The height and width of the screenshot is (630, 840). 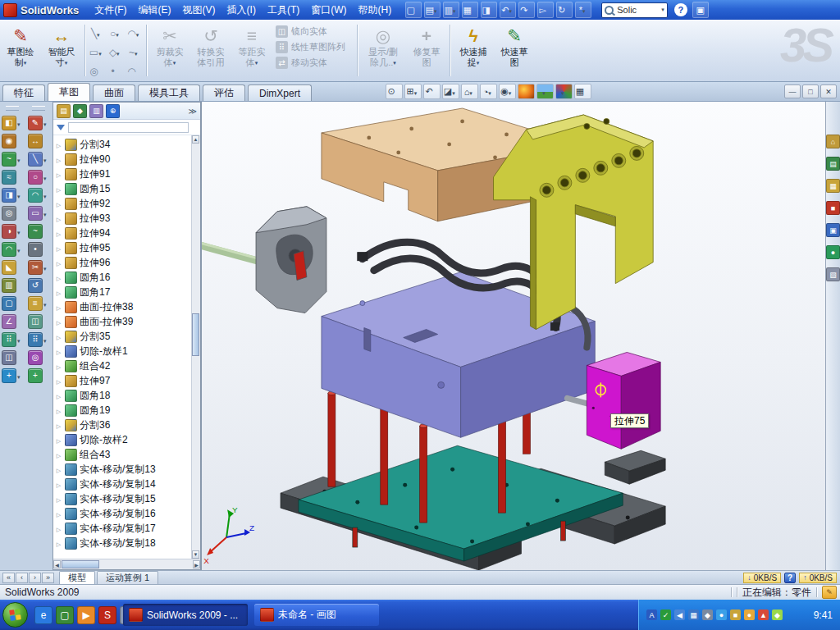 I want to click on circle-icon: ○, so click(x=39, y=177).